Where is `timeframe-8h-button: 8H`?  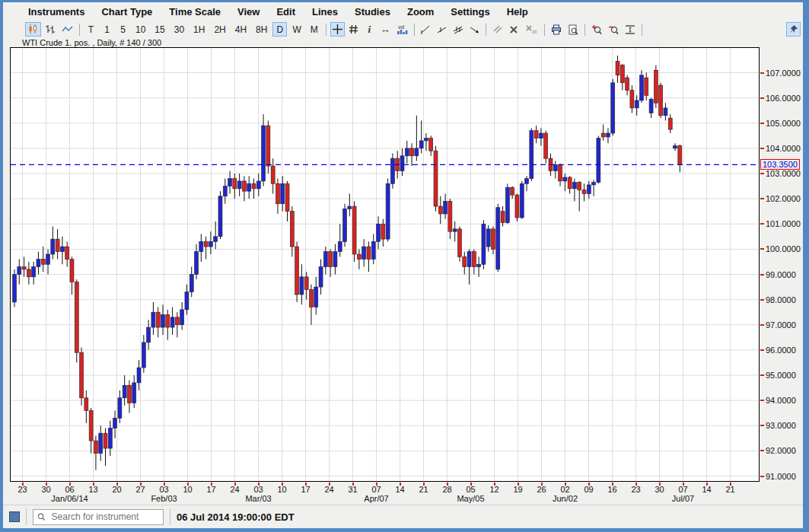
timeframe-8h-button: 8H is located at coordinates (262, 29).